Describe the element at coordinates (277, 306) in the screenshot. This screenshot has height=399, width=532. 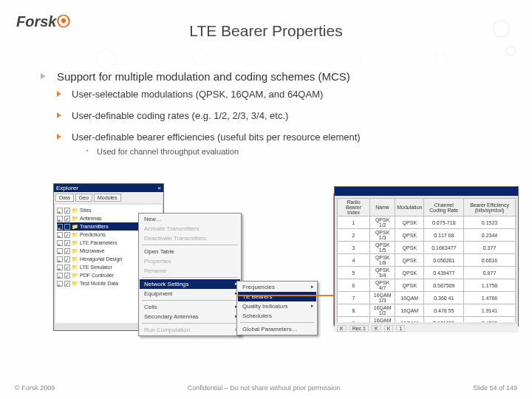
I see `menu-item: Quality Indicators` at that location.